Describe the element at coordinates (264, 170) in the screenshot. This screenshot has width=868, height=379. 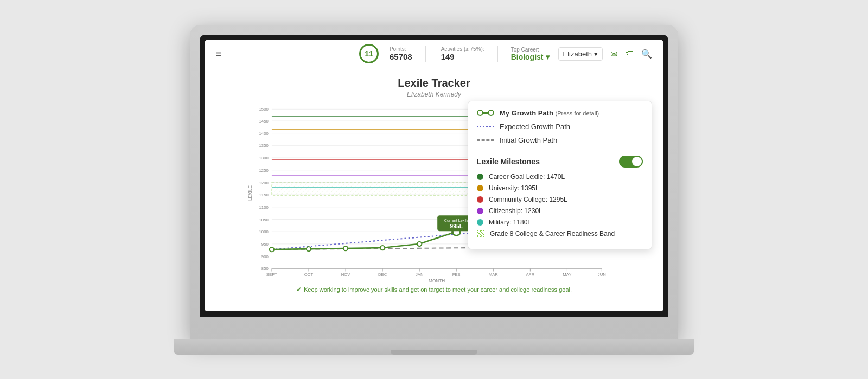
I see `svg-text: 1250` at that location.